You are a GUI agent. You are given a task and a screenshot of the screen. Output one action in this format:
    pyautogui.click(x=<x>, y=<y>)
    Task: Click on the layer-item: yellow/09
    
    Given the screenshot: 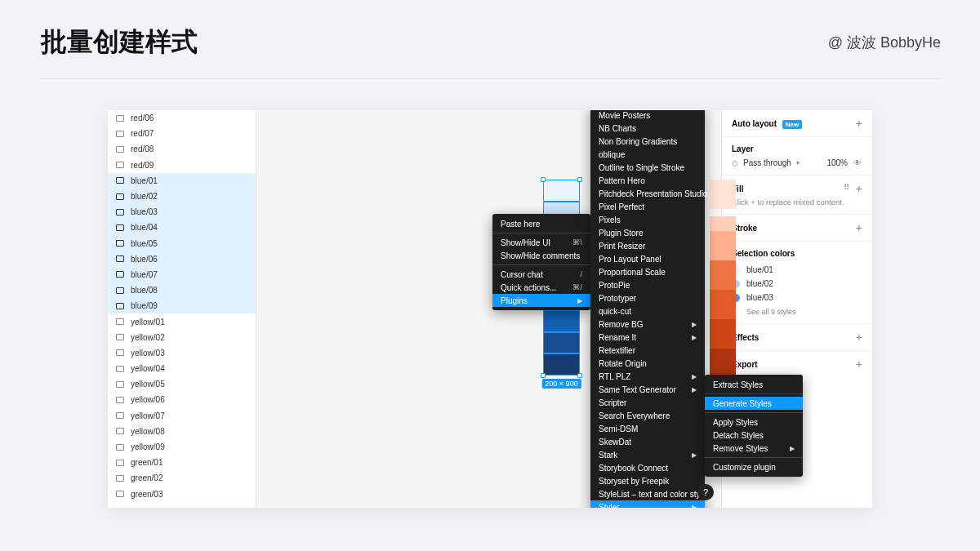 What is the action you would take?
    pyautogui.click(x=181, y=447)
    